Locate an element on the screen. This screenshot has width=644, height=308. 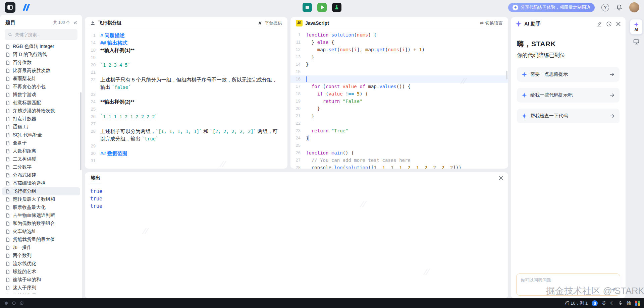
sidebar-item-label: 博数字游戏 is located at coordinates (24, 95).